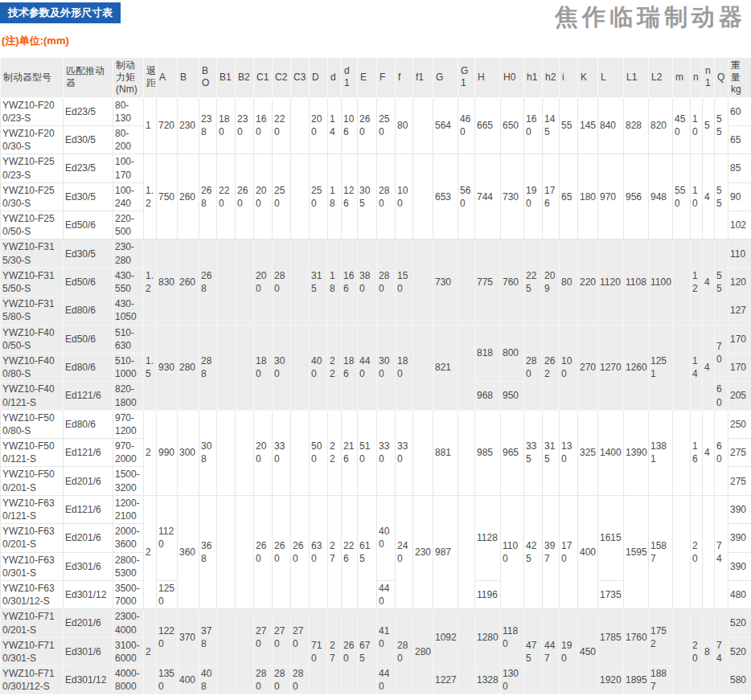 Image resolution: width=751 pixels, height=700 pixels. What do you see at coordinates (367, 197) in the screenshot?
I see `spec-cell: 305` at bounding box center [367, 197].